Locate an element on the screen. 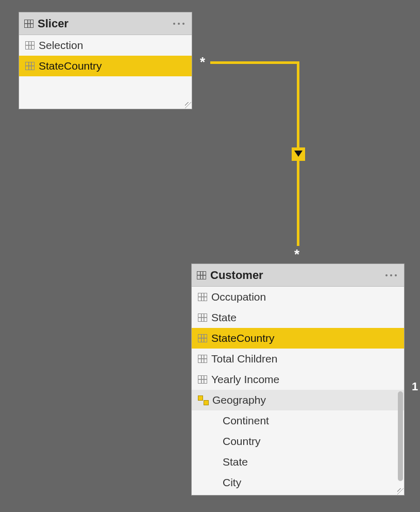 The height and width of the screenshot is (512, 420). table-title: Slicer is located at coordinates (104, 24).